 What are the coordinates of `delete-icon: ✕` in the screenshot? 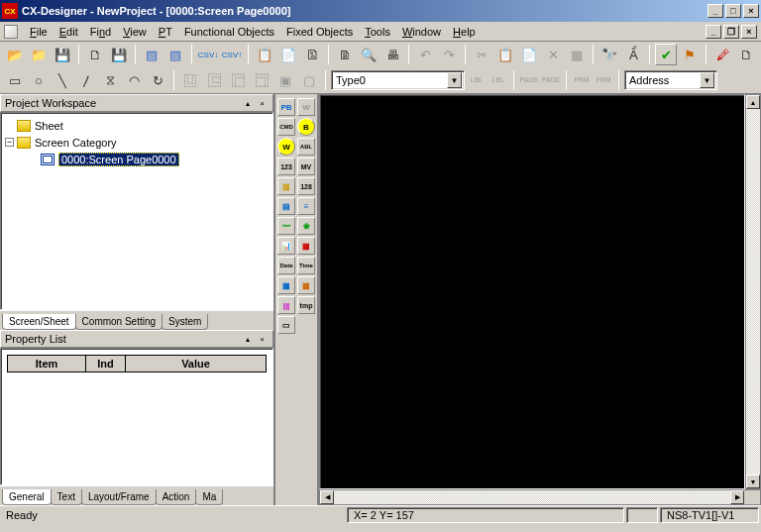 It's located at (553, 54).